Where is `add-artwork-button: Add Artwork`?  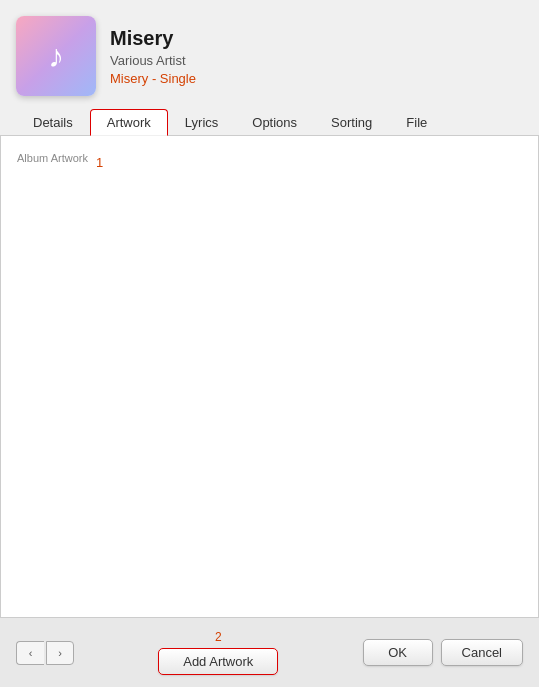
add-artwork-button: Add Artwork is located at coordinates (218, 662).